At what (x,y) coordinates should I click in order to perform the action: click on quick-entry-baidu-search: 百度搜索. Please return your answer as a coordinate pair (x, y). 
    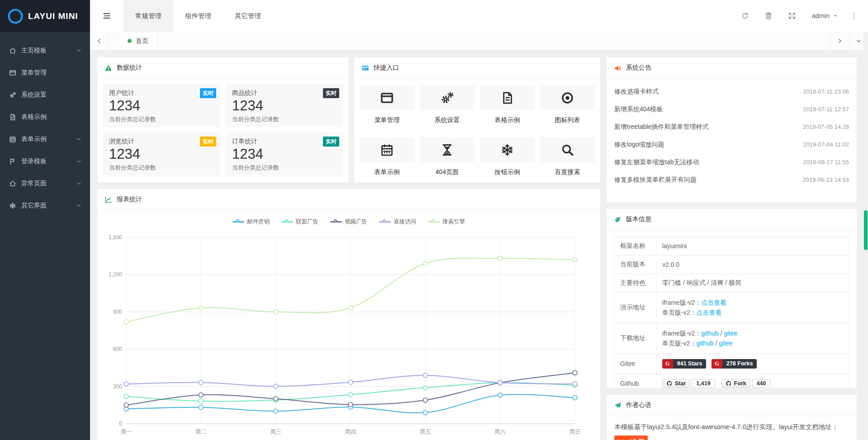
    Looking at the image, I should click on (567, 156).